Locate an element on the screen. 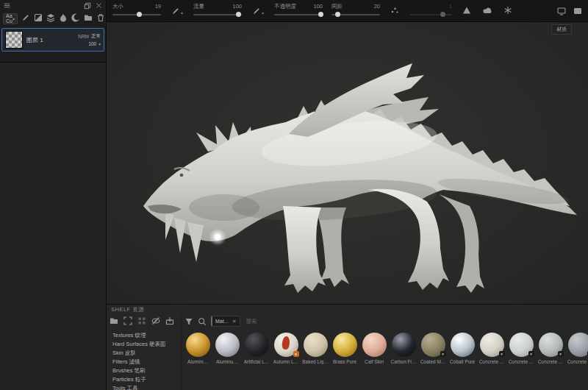 This screenshot has height=390, width=588. warning-triangle-button is located at coordinates (467, 11).